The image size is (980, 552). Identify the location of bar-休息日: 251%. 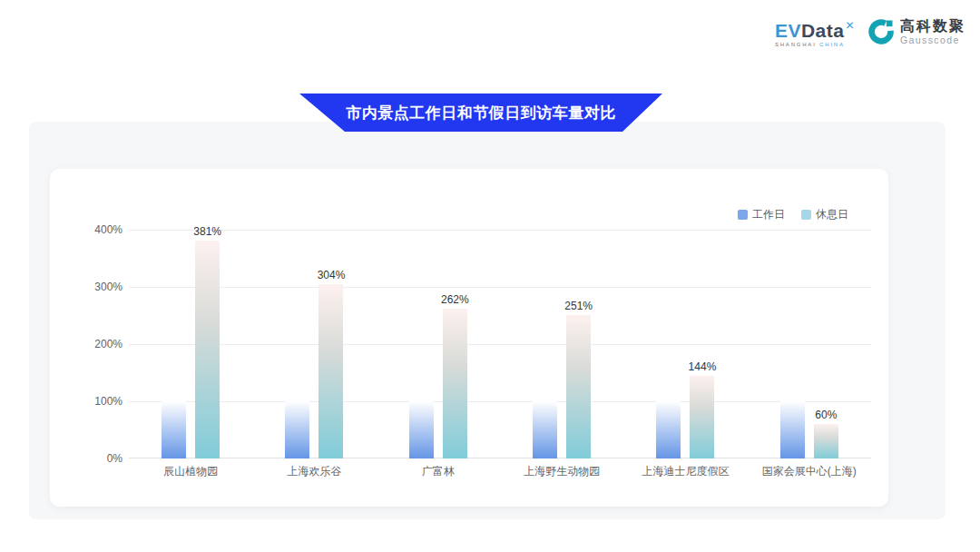
(579, 387).